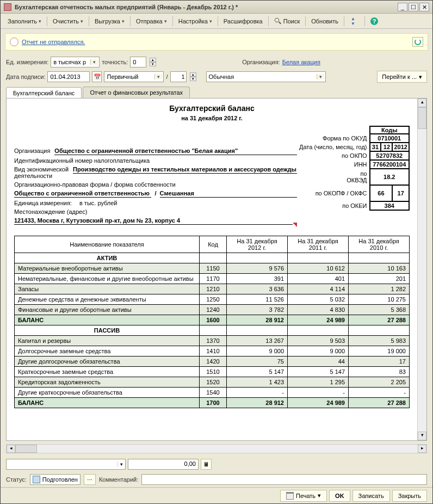 This screenshot has width=433, height=504. Describe the element at coordinates (27, 62) in the screenshot. I see `unit-label: Ед. измерения:` at that location.